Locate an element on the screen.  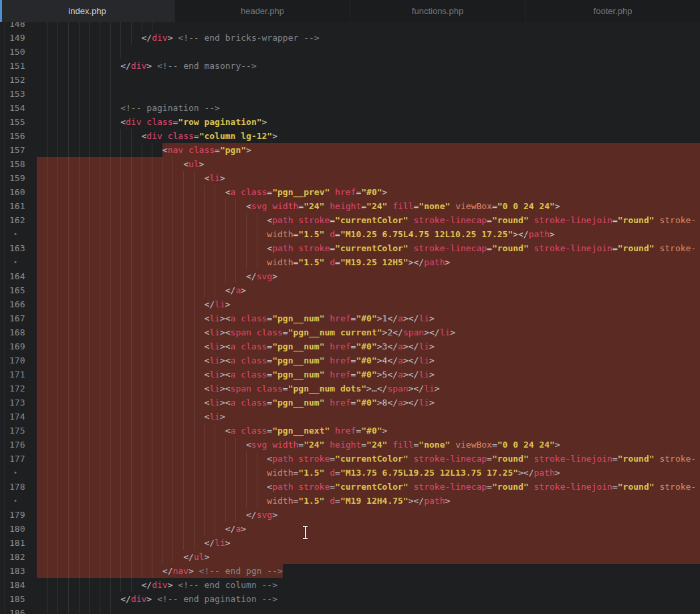
line-content: </li> is located at coordinates (368, 543).